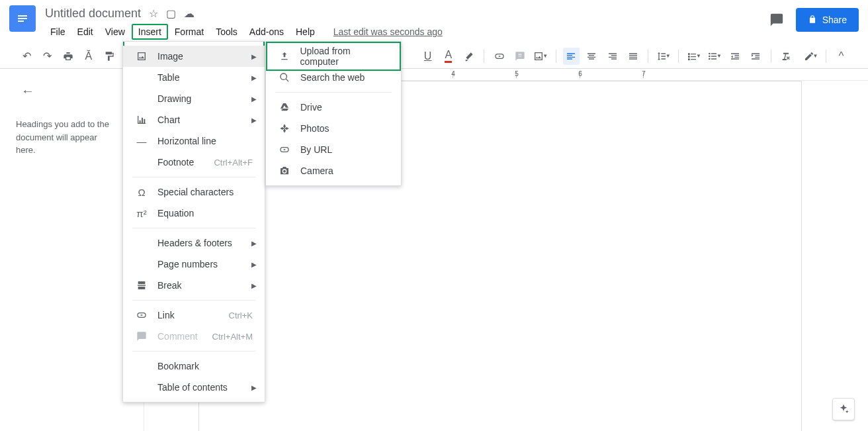 This screenshot has height=431, width=868. What do you see at coordinates (715, 56) in the screenshot?
I see `bulleted-list-button: ▼` at bounding box center [715, 56].